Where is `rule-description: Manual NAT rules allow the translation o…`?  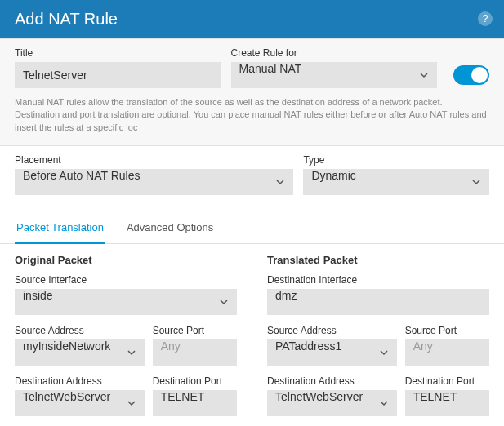 rule-description: Manual NAT rules allow the translation o… is located at coordinates (252, 115).